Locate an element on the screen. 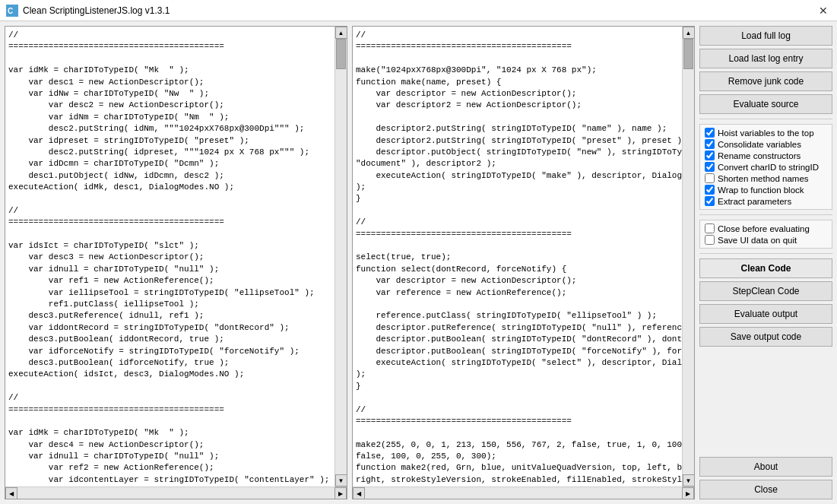 Image resolution: width=837 pixels, height=504 pixels. load-full-log-button: Load full log is located at coordinates (766, 36).